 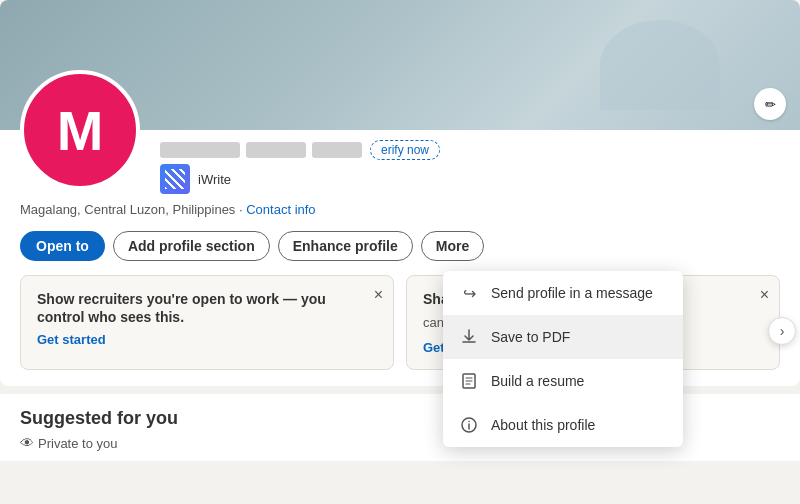 I want to click on location-row: Magalang, Central Luzon, Philippines · C…, so click(x=400, y=210).